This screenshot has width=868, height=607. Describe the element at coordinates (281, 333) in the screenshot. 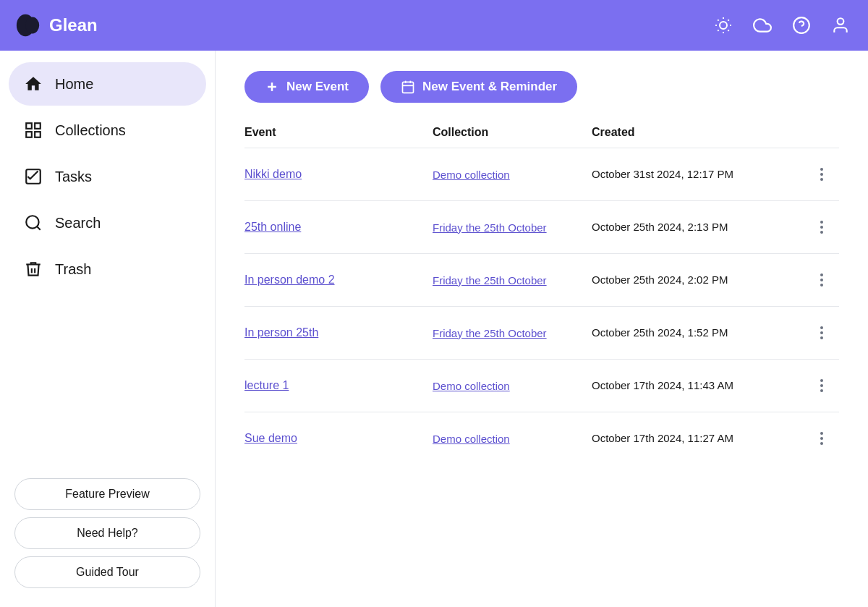

I see `event-name-3: In person 25th` at that location.